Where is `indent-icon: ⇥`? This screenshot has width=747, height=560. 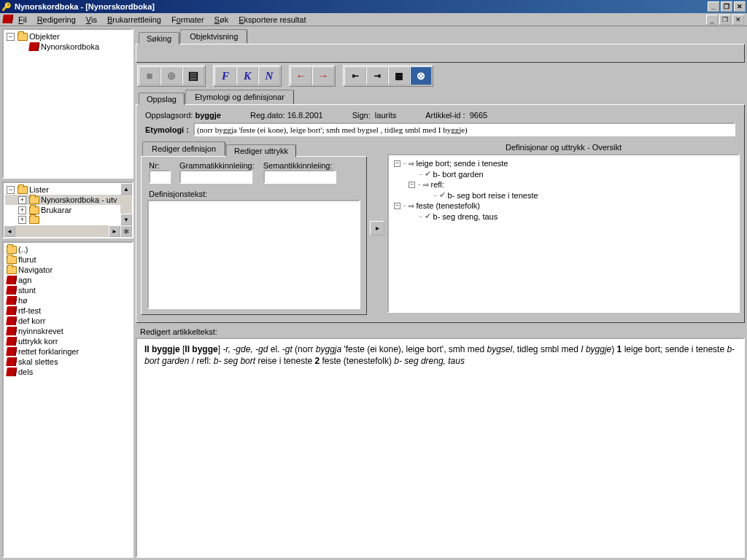 indent-icon: ⇥ is located at coordinates (377, 76).